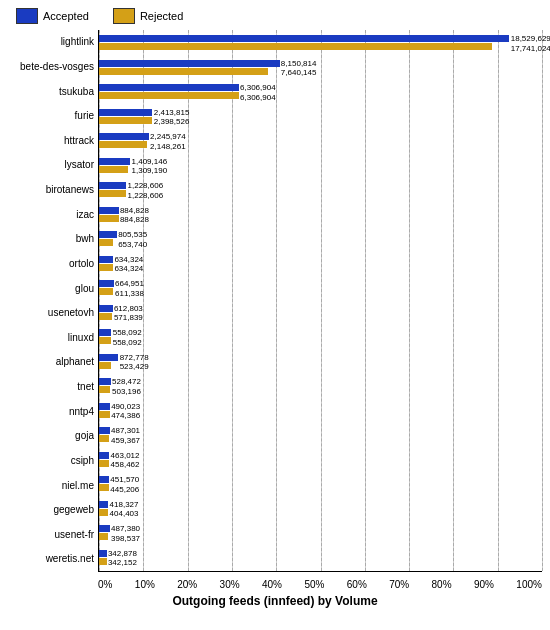 The image size is (550, 630). Describe the element at coordinates (104, 464) in the screenshot. I see `bar-rejected-csiph` at that location.